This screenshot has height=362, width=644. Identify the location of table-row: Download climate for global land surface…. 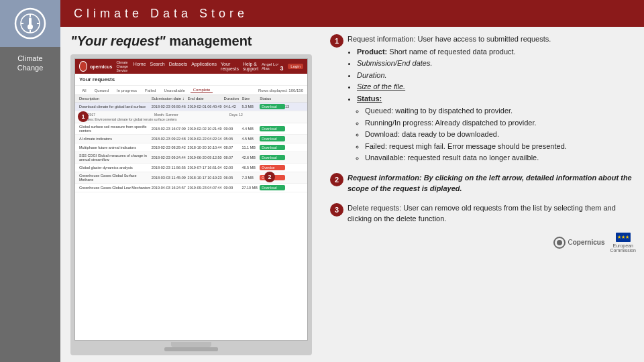
(191, 107).